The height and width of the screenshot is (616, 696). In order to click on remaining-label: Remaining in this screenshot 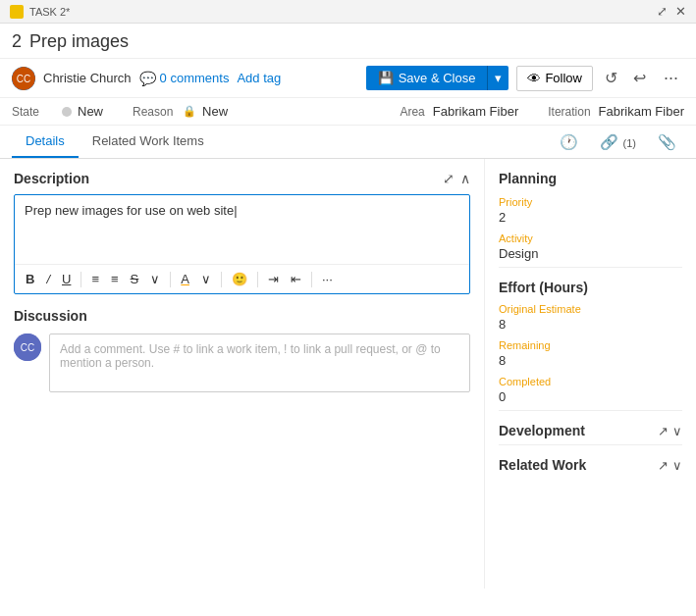, I will do `click(591, 345)`.